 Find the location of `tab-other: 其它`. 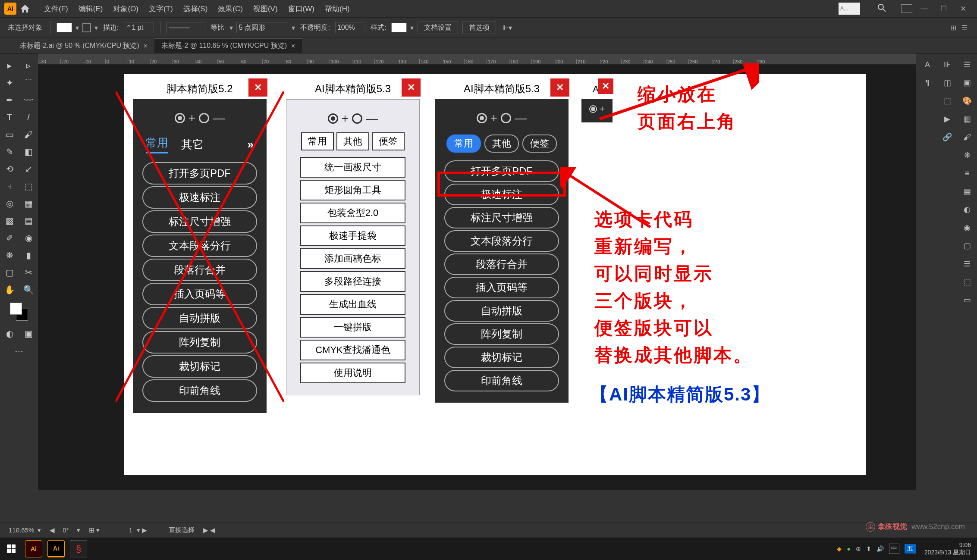

tab-other: 其它 is located at coordinates (192, 145).